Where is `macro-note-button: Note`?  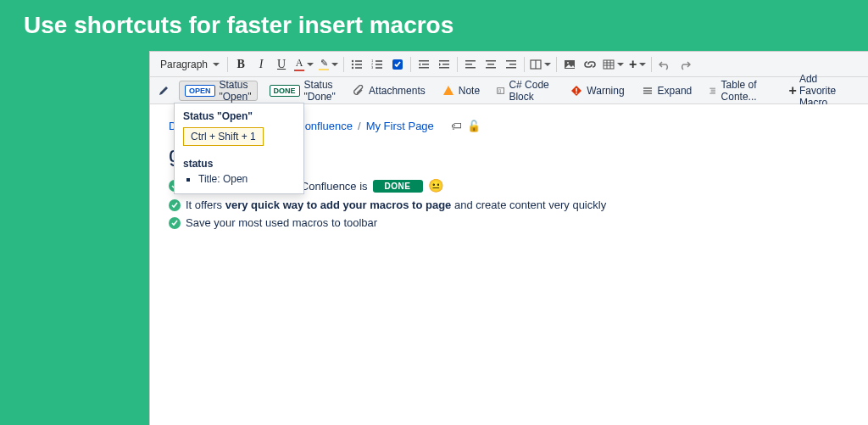
macro-note-button: Note is located at coordinates (461, 91).